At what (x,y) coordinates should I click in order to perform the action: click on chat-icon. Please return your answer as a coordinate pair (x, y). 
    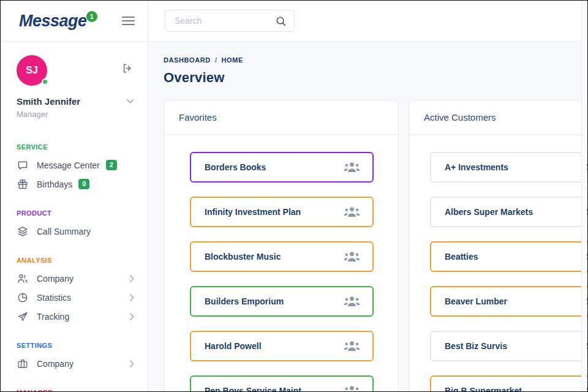
    Looking at the image, I should click on (23, 165).